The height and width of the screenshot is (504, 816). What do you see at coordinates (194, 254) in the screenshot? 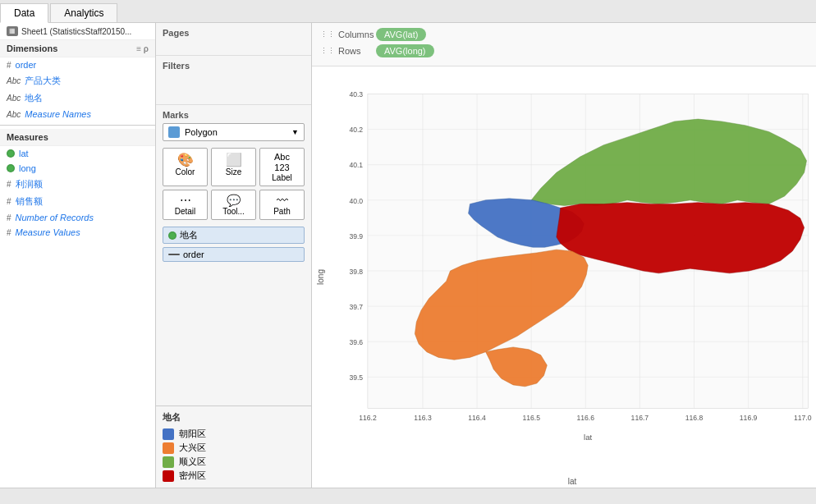
I see `shelf-order-label: order` at bounding box center [194, 254].